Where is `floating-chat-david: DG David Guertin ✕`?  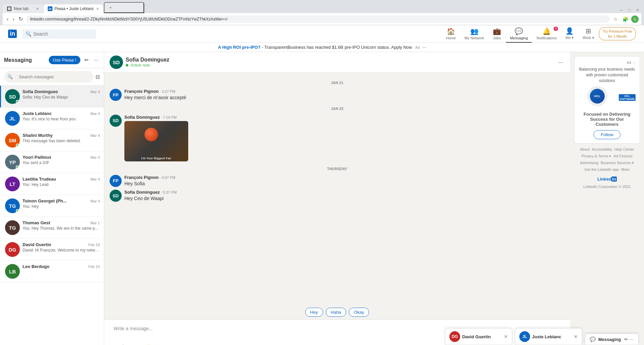 floating-chat-david: DG David Guertin ✕ is located at coordinates (479, 337).